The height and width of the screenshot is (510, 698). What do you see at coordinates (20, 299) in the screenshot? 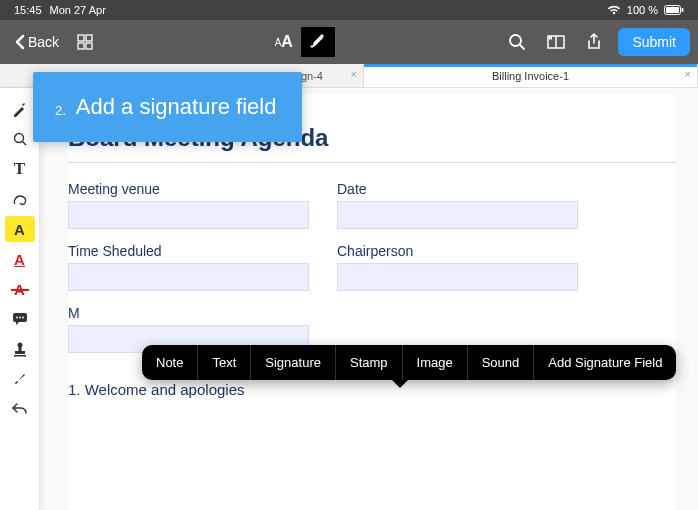
I see `tool-sidebar: T A A A` at bounding box center [20, 299].